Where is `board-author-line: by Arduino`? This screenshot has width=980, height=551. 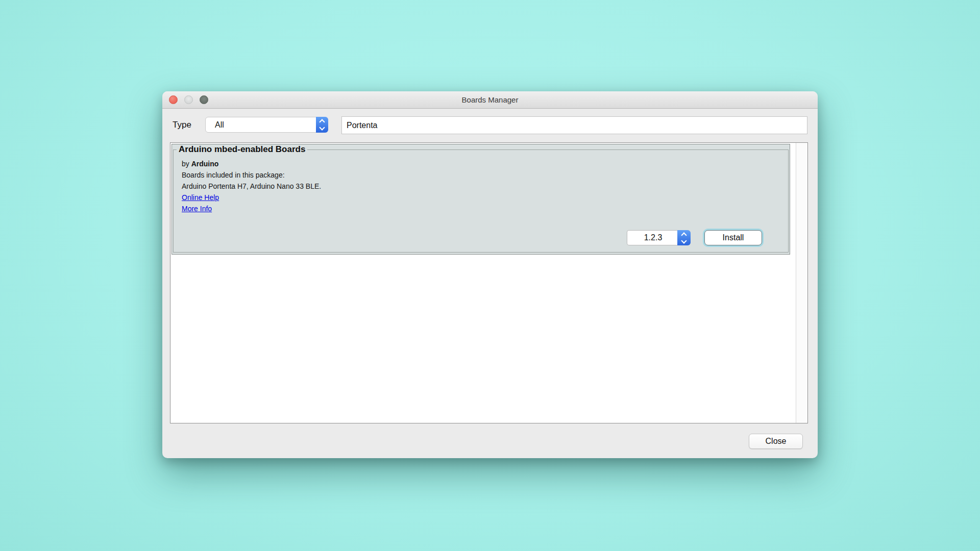
board-author-line: by Arduino is located at coordinates (485, 164).